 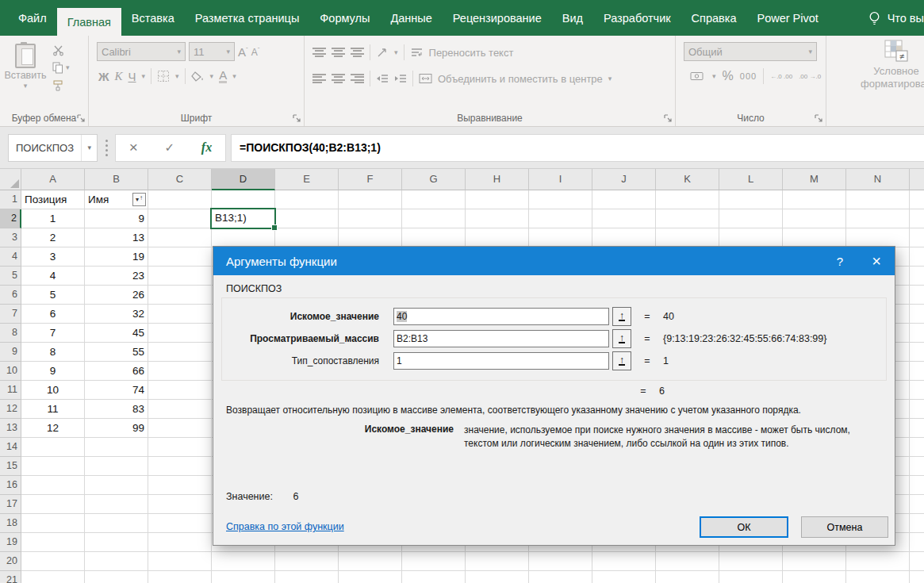 I want to click on cell-i20, so click(x=561, y=562).